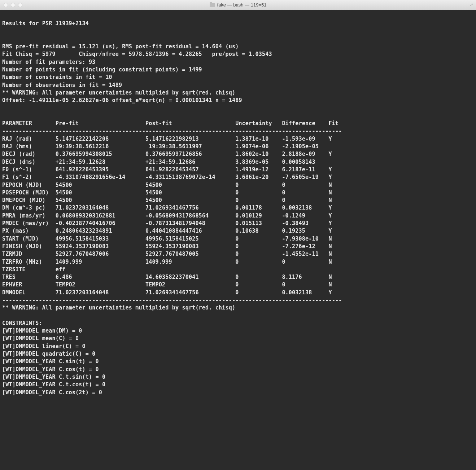 This screenshot has height=470, width=476. Describe the element at coordinates (238, 5) in the screenshot. I see `window-title: fake — bash — 119×51` at that location.